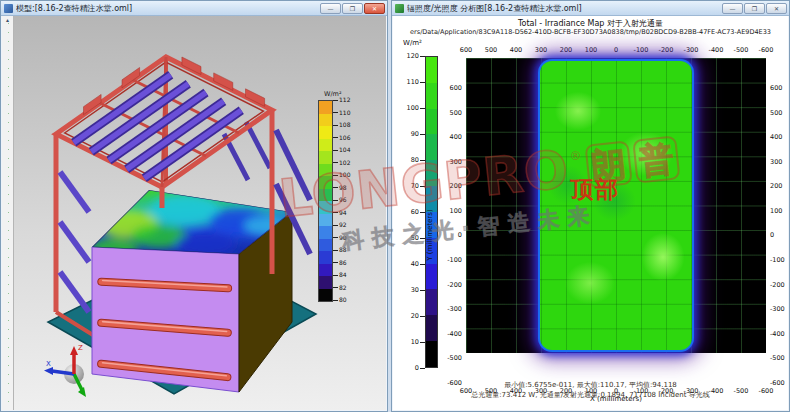 Image resolution: width=790 pixels, height=412 pixels. Describe the element at coordinates (340, 200) in the screenshot. I see `model-legend-tick-label: 96` at that location.